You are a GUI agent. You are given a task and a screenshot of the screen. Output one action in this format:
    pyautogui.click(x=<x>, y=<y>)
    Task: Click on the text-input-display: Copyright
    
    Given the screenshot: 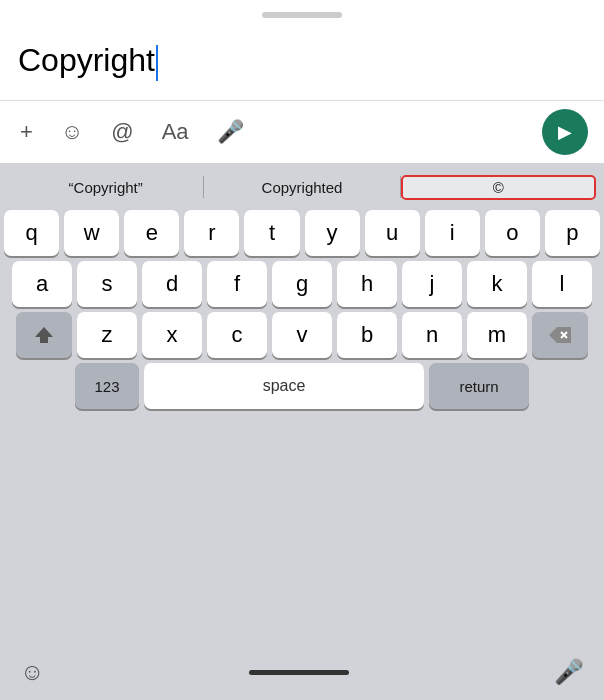 What is the action you would take?
    pyautogui.click(x=88, y=62)
    